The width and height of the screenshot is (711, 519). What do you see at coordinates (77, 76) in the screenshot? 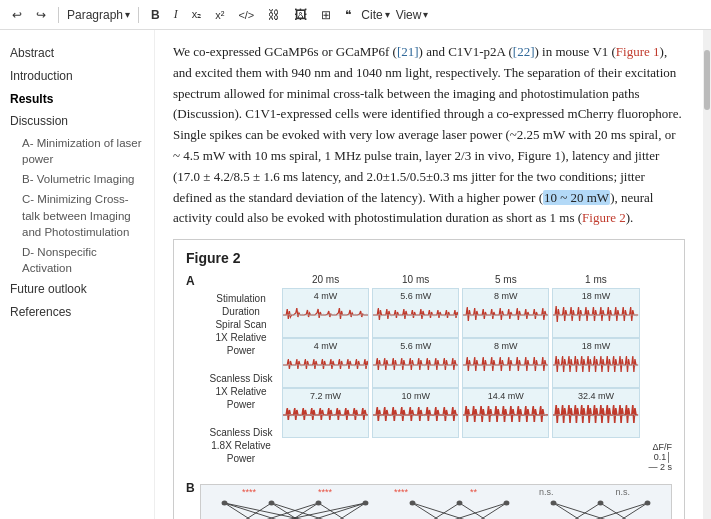
I see `sidebar-item-introduction: Introduction` at bounding box center [77, 76].